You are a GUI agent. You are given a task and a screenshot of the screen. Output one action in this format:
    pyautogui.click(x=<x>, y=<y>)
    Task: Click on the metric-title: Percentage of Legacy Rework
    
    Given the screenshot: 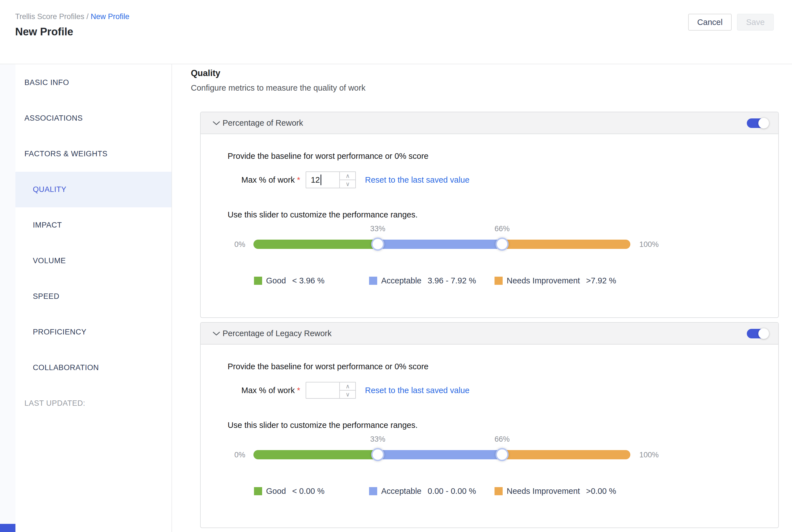 What is the action you would take?
    pyautogui.click(x=277, y=334)
    